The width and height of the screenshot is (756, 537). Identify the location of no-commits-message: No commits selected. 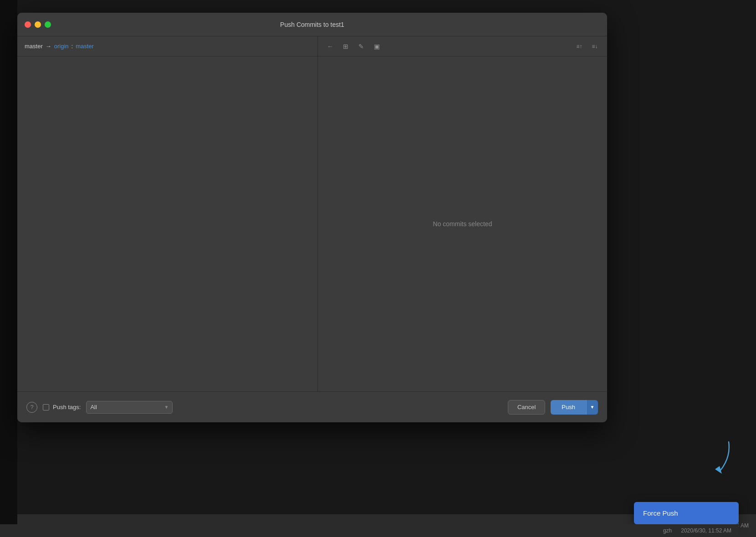
(463, 224).